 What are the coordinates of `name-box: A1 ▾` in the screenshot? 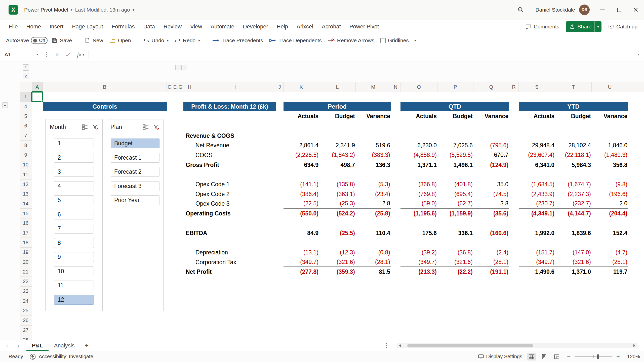 It's located at (21, 54).